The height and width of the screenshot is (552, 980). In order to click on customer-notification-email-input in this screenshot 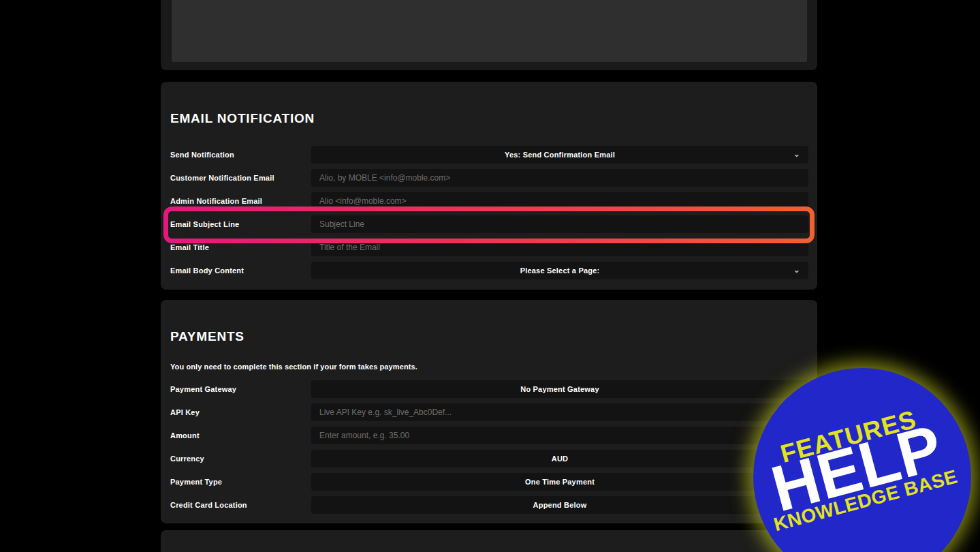, I will do `click(560, 178)`.